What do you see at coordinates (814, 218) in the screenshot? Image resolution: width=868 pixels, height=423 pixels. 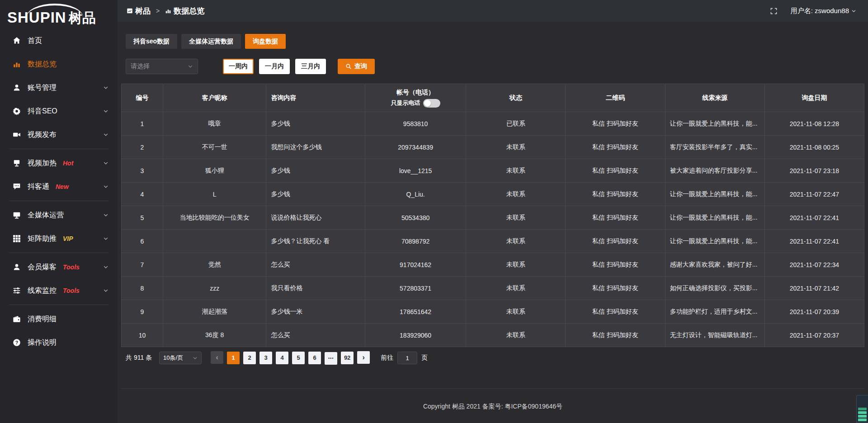 I see `cell-date: 2021-11-07 22:41` at bounding box center [814, 218].